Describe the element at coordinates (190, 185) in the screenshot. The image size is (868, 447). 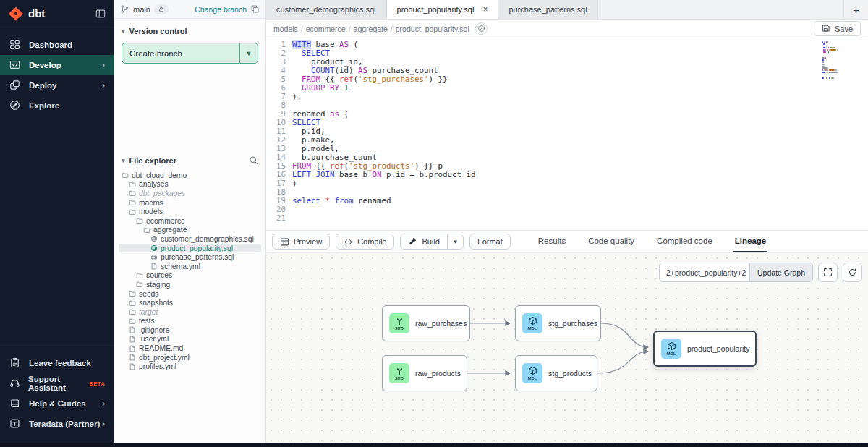
I see `tree-item-analyses: analyses` at that location.